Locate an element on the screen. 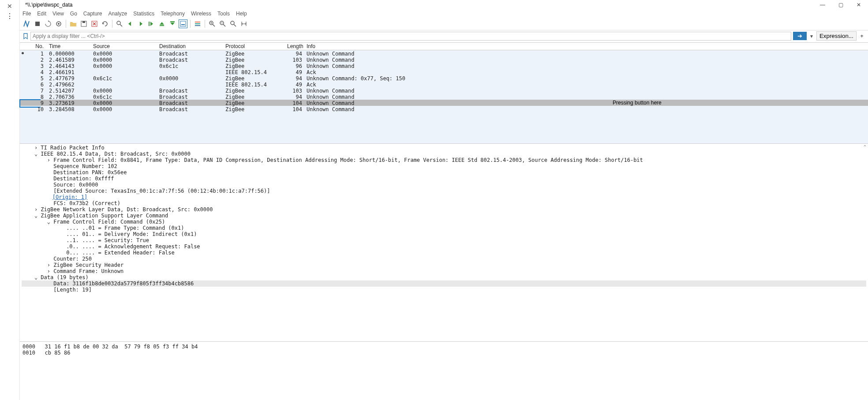 The width and height of the screenshot is (868, 400). menu-go: Go is located at coordinates (74, 14).